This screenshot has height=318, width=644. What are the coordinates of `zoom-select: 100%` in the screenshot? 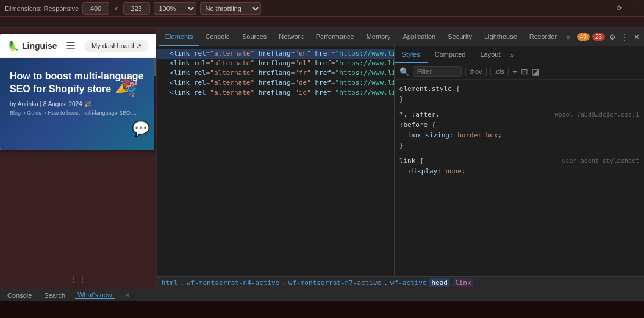 It's located at (175, 9).